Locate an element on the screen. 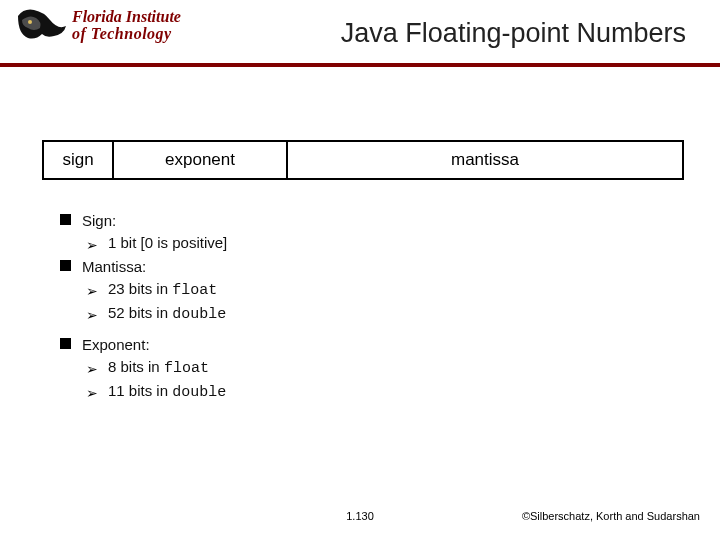 Image resolution: width=720 pixels, height=540 pixels. bullet-exponent-sub2-text: 11 bits in is located at coordinates (140, 390).